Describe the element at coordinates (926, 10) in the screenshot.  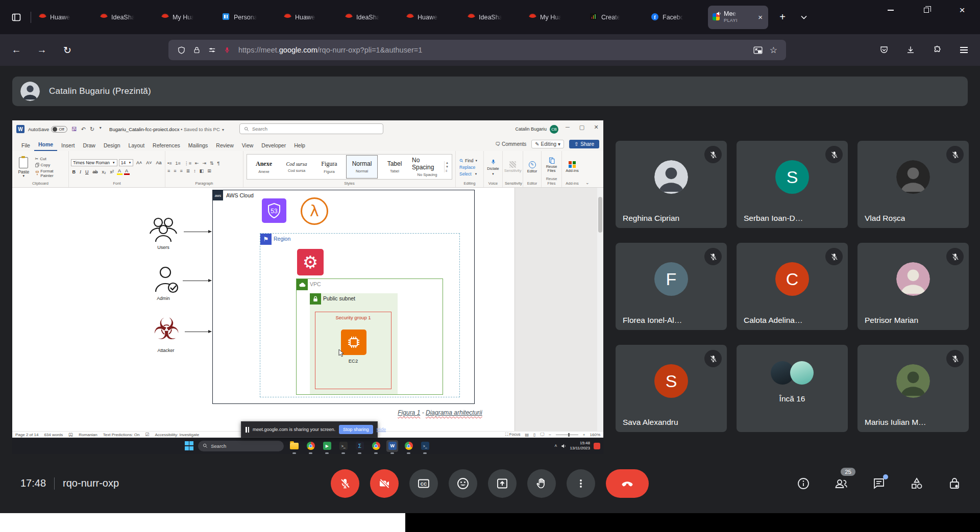
I see `restore-button` at that location.